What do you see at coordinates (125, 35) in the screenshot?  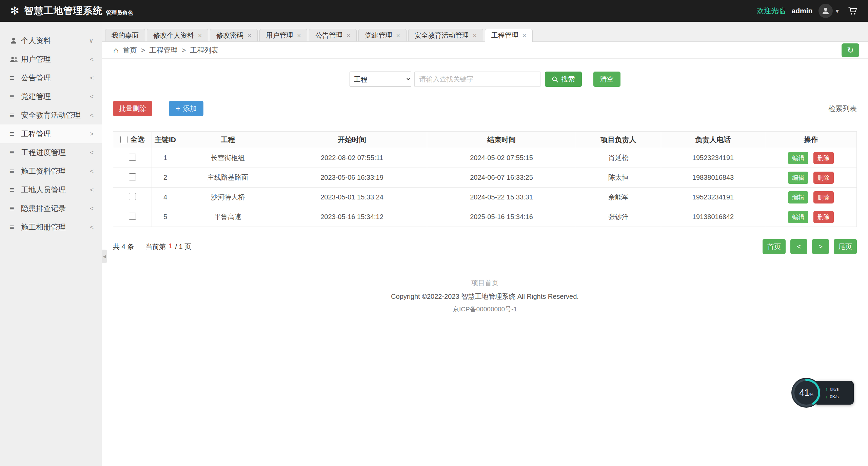 I see `tab-my-desktop: 我的桌面` at bounding box center [125, 35].